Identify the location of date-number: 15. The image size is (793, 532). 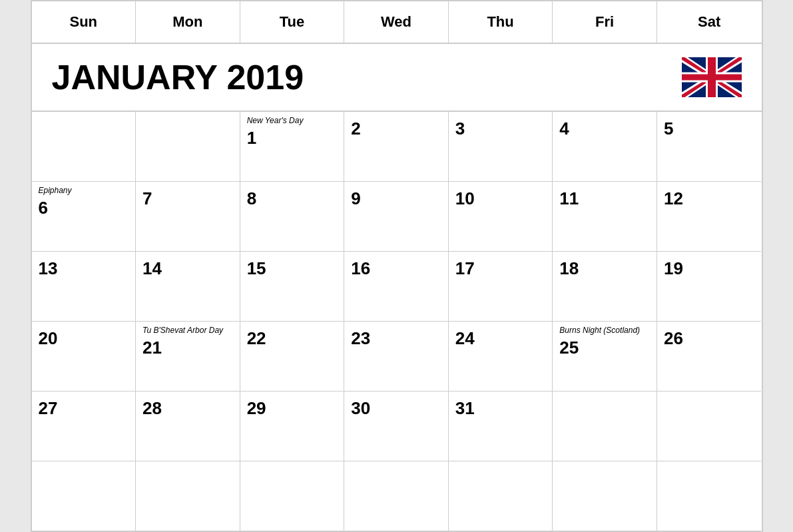
(292, 269).